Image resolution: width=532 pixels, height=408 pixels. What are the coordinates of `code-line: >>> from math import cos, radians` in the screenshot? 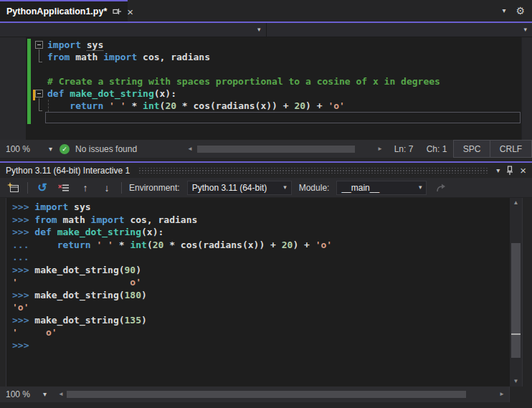 It's located at (261, 220).